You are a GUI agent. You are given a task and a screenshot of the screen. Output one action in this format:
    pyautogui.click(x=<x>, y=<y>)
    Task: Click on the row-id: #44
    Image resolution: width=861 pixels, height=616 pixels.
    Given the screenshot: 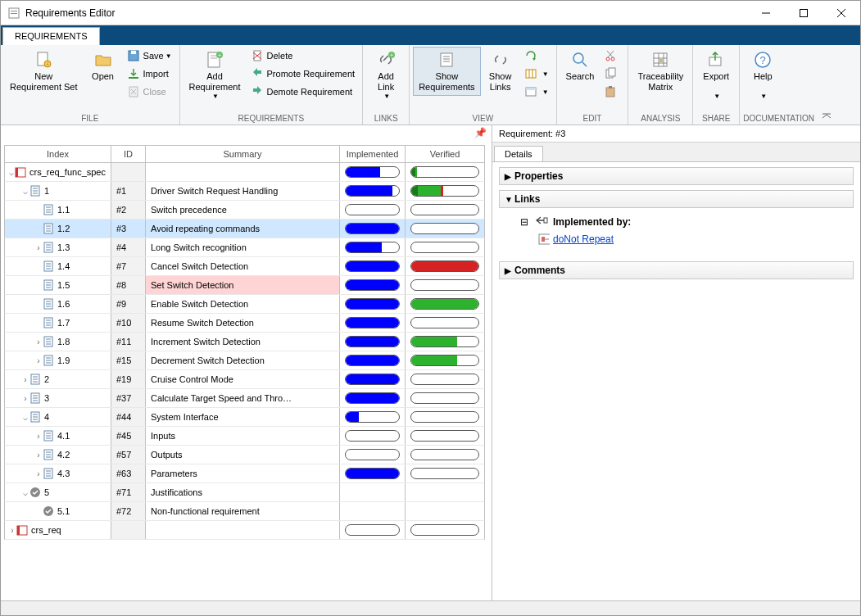 What is the action you would take?
    pyautogui.click(x=129, y=417)
    